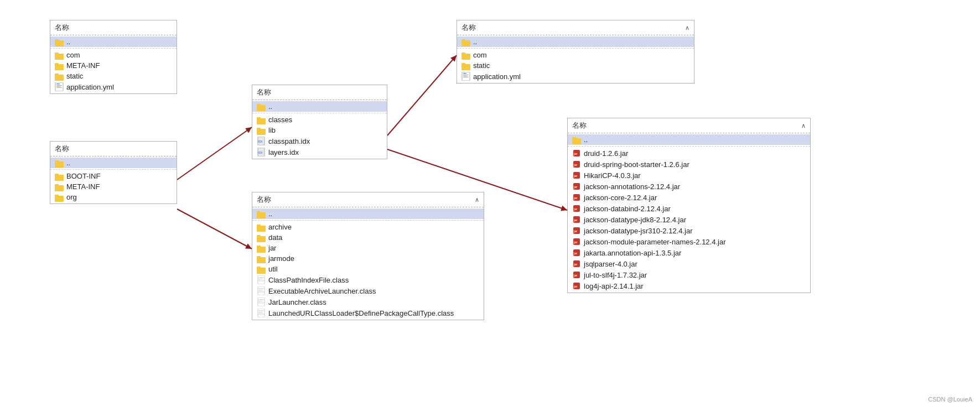 The width and height of the screenshot is (980, 407). I want to click on list-item: org, so click(113, 197).